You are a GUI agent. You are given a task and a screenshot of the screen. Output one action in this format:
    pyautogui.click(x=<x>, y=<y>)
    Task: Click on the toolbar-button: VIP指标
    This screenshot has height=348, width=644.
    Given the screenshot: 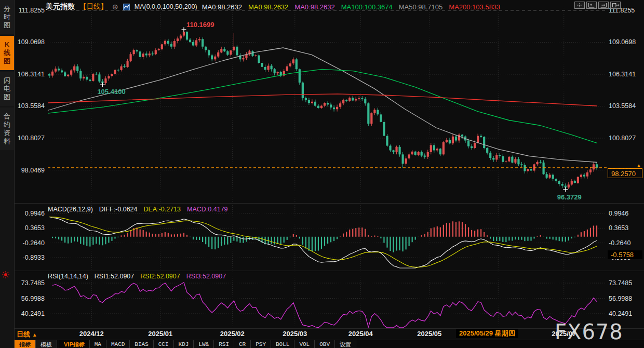 What is the action you would take?
    pyautogui.click(x=75, y=344)
    